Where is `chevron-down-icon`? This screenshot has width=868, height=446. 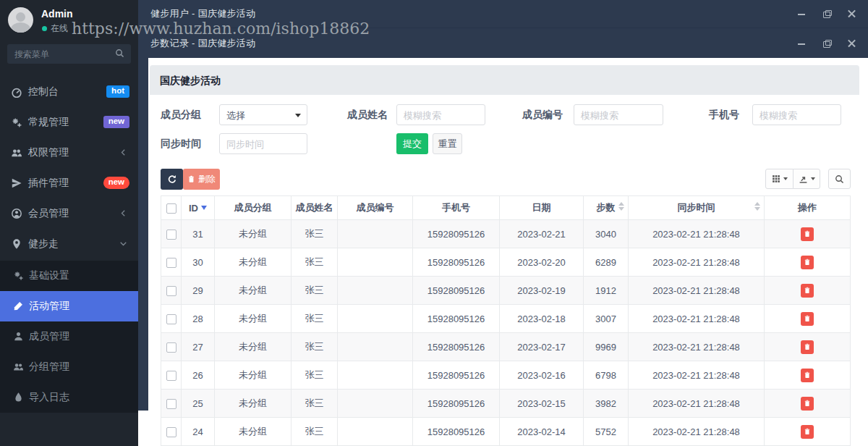
chevron-down-icon is located at coordinates (124, 244).